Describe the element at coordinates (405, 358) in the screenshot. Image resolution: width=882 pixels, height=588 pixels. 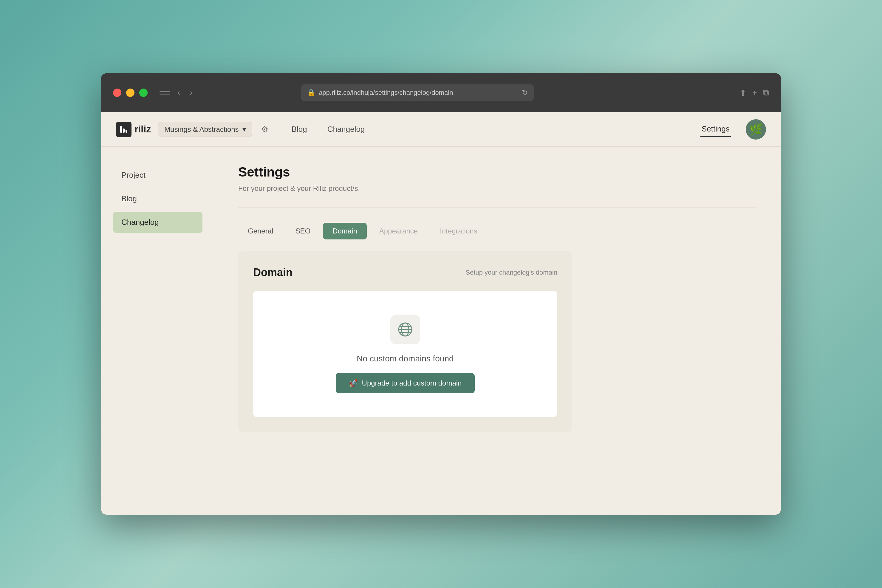
I see `empty-state-text: No custom domains found` at that location.